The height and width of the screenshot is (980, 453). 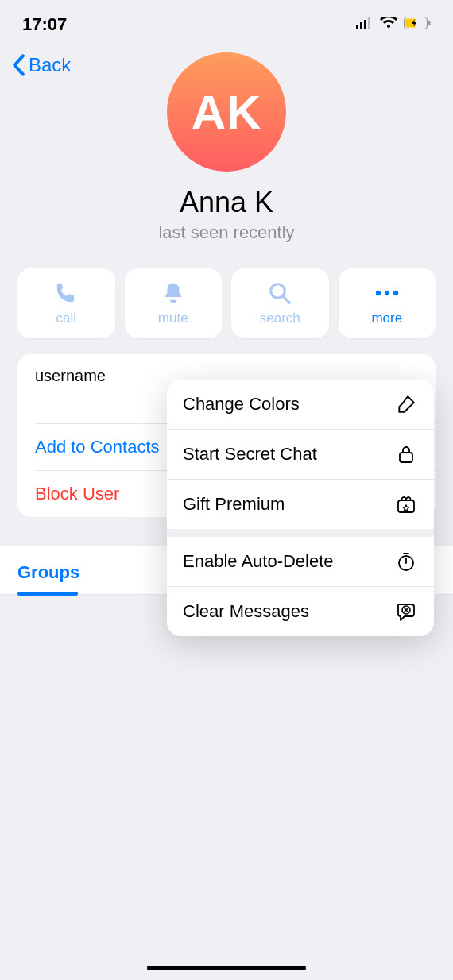 I want to click on search-label: search, so click(x=280, y=318).